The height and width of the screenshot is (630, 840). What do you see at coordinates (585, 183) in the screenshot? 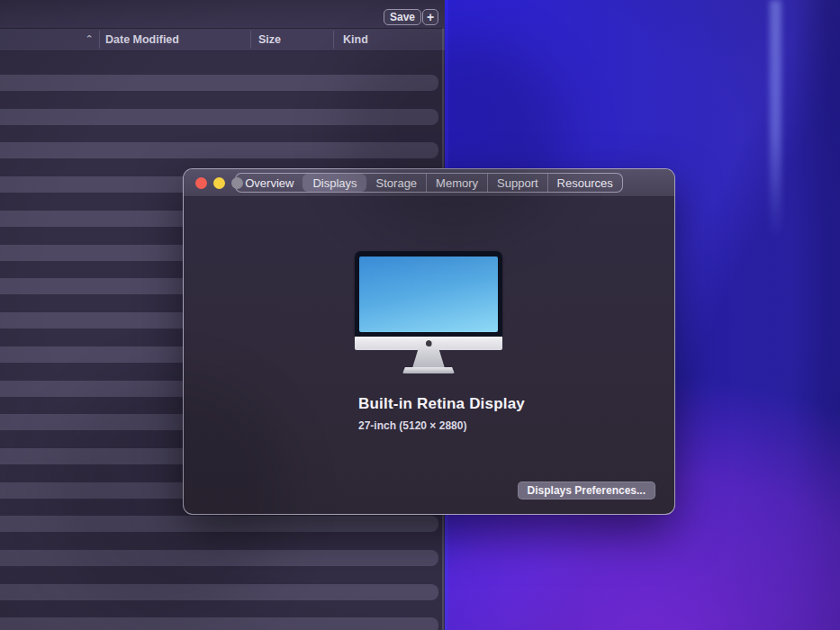
I see `tab-resources: Resources` at bounding box center [585, 183].